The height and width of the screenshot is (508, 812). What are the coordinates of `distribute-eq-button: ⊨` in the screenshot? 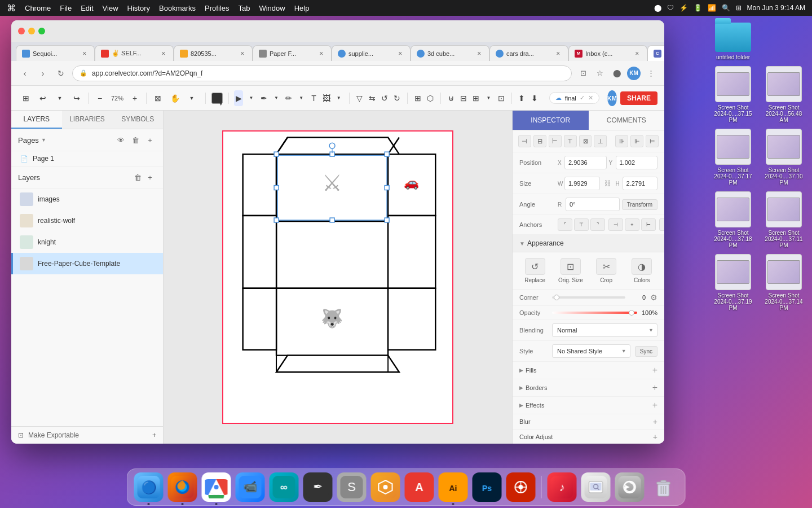 It's located at (652, 141).